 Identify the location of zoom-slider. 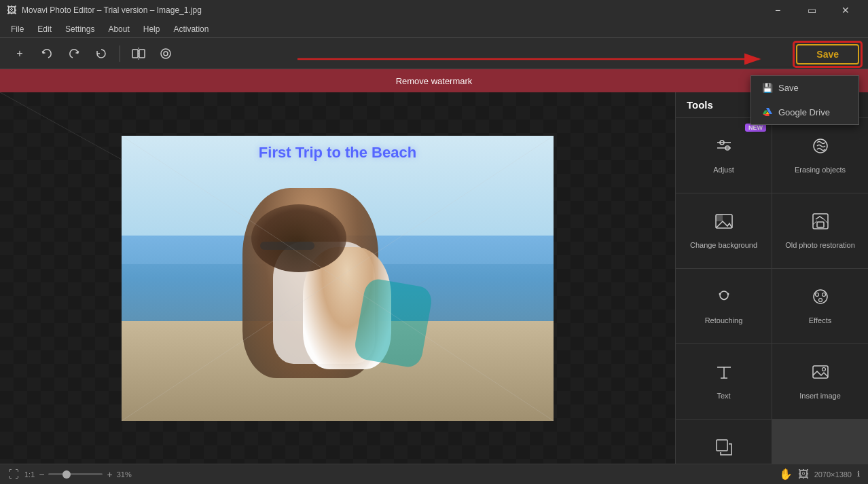
(75, 474).